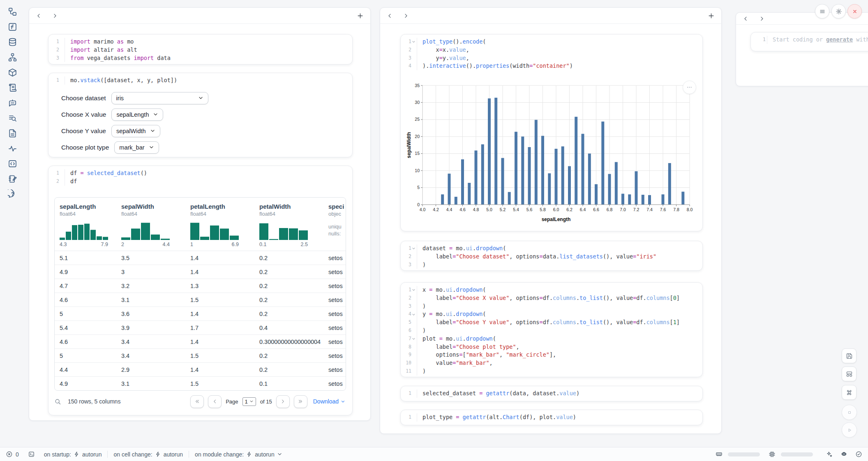 The height and width of the screenshot is (461, 868). Describe the element at coordinates (552, 58) in the screenshot. I see `code-line: 3 y=y.value,` at that location.